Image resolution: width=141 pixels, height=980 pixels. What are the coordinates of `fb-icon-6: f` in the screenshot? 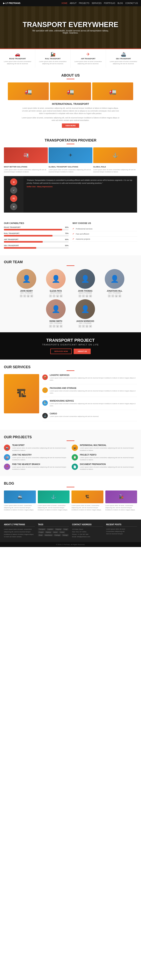 It's located at (80, 326).